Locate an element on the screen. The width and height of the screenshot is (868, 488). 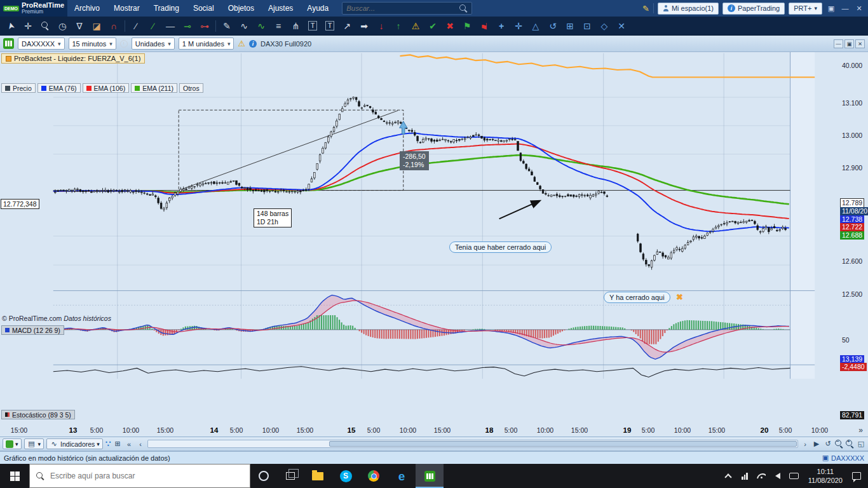
grid2-tool-icon: ⊡ is located at coordinates (587, 26).